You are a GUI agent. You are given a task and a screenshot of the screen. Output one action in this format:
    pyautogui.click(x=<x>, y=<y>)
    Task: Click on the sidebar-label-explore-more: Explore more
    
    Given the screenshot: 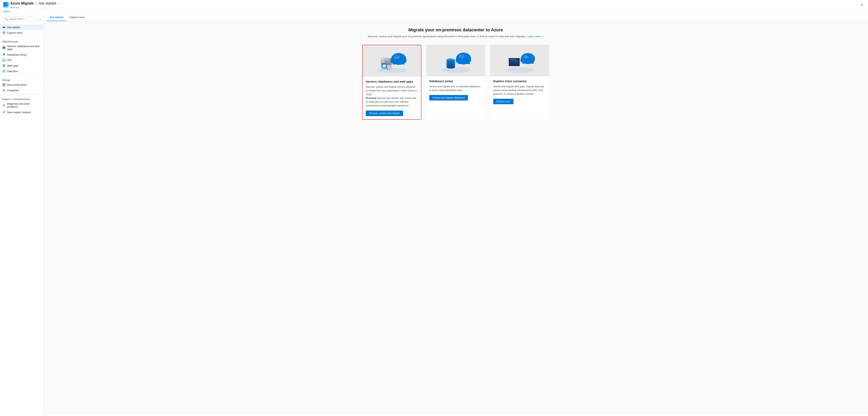 What is the action you would take?
    pyautogui.click(x=15, y=33)
    